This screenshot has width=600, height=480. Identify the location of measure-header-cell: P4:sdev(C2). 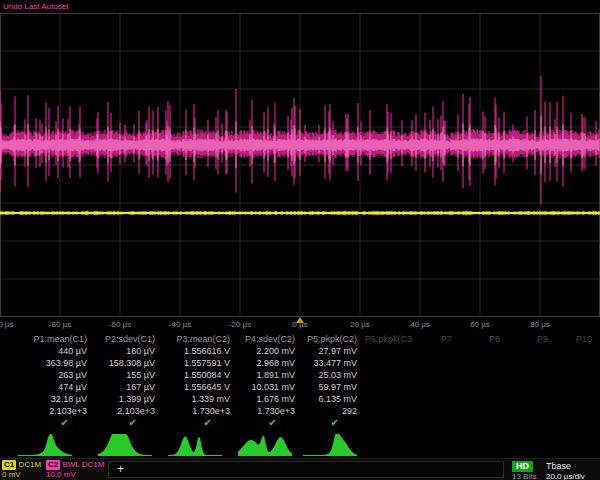
(270, 339).